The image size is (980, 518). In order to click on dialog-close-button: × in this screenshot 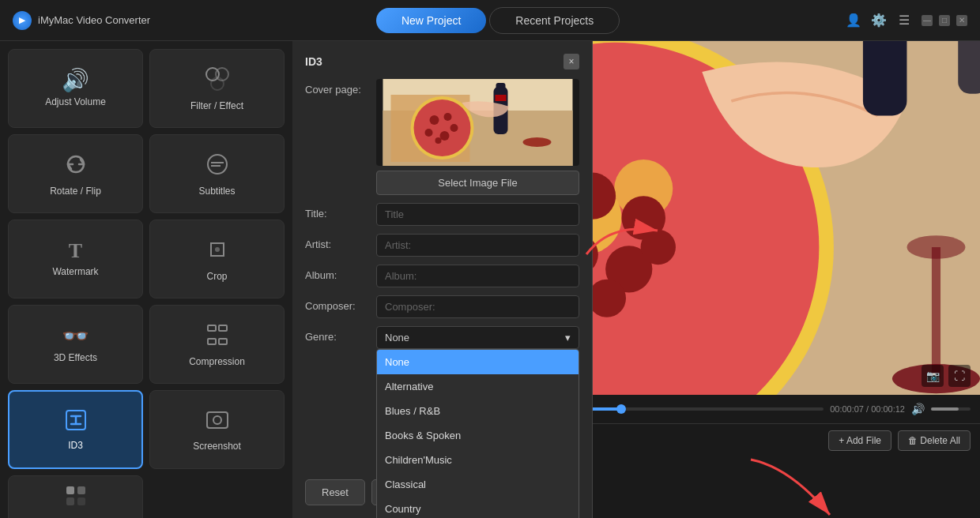, I will do `click(571, 62)`.